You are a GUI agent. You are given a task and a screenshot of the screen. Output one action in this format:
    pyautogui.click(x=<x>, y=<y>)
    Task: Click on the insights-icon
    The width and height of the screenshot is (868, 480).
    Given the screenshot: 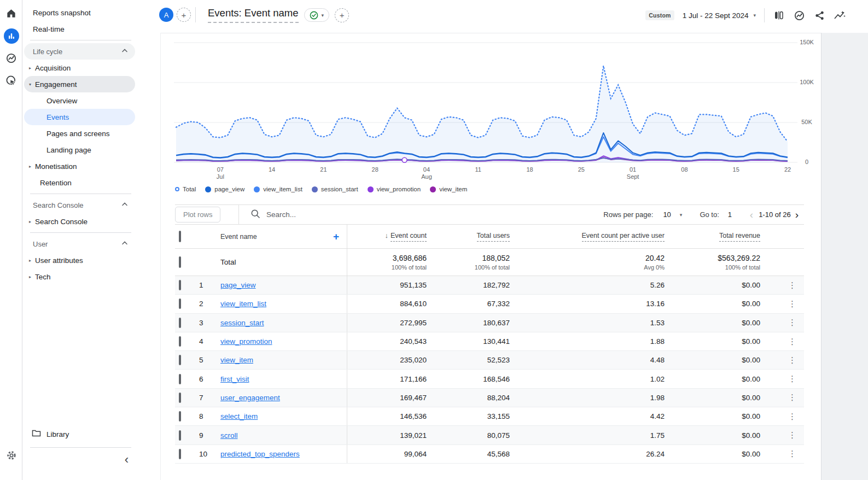 What is the action you would take?
    pyautogui.click(x=799, y=15)
    